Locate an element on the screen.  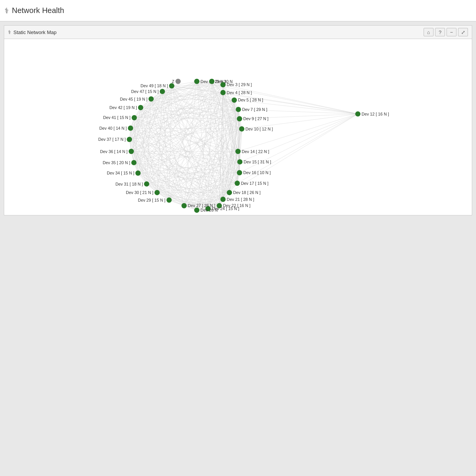
node-dot-Dev30 is located at coordinates (157, 192).